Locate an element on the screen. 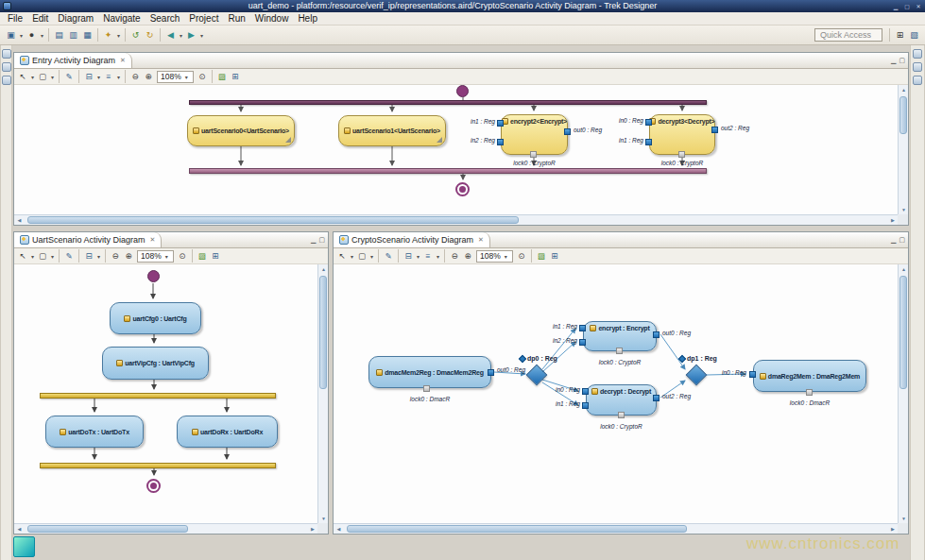 The image size is (925, 560). decrypt-out2-pin is located at coordinates (656, 399).